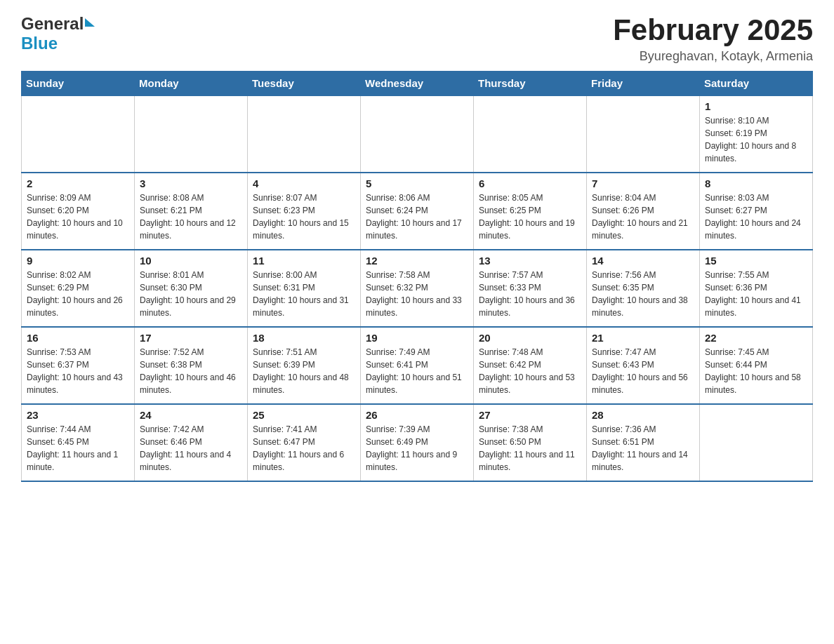  Describe the element at coordinates (643, 365) in the screenshot. I see `calendar-cell: 21Sunrise: 7:47 AMSunset: 6:43 PMDayligh…` at that location.